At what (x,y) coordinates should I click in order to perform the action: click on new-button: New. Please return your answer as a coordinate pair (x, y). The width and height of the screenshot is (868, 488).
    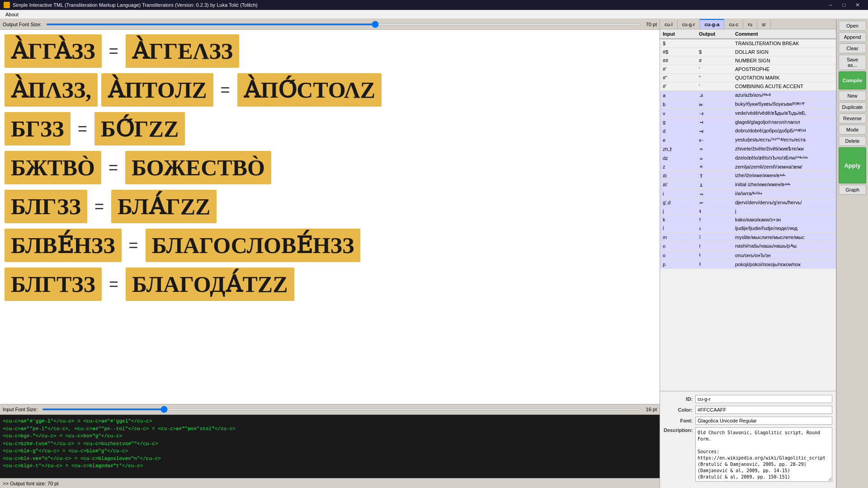
    Looking at the image, I should click on (853, 96).